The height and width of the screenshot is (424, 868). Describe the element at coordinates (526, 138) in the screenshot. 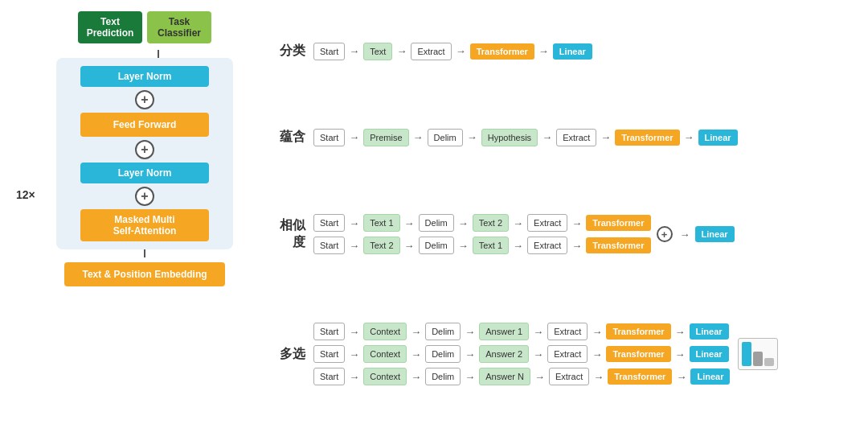

I see `entailment-flow: Start → Premise → Delim → Hypothesis → E…` at that location.